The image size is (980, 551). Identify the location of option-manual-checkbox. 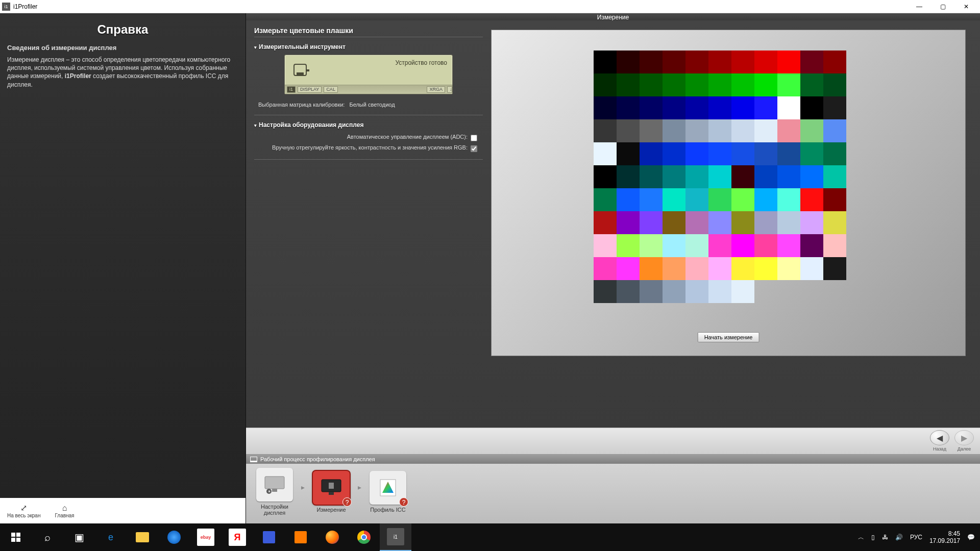
(474, 149).